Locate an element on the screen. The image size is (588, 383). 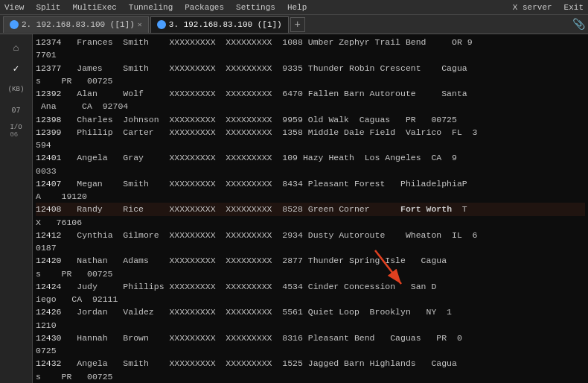
terminal-line: 12432 Angela Smith XXXXXXXXX XXXXXXXXX 1… is located at coordinates (310, 364).